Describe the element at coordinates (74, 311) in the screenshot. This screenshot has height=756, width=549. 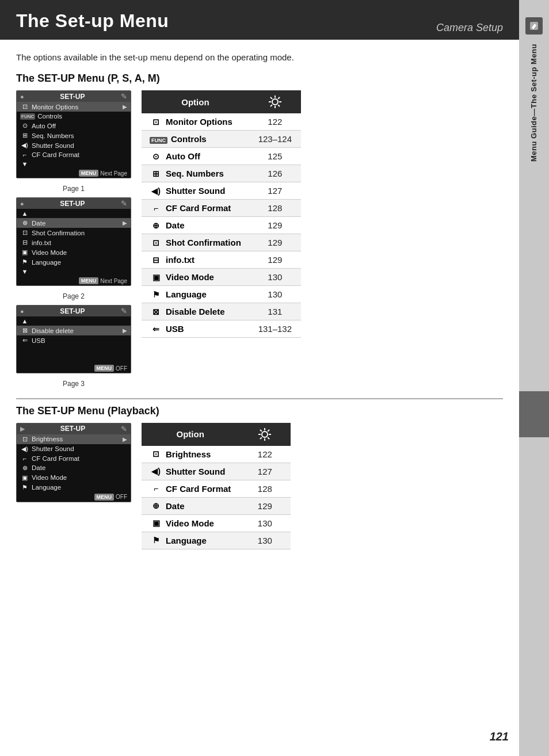
I see `menu3-header: ● SET-UP ✎` at that location.